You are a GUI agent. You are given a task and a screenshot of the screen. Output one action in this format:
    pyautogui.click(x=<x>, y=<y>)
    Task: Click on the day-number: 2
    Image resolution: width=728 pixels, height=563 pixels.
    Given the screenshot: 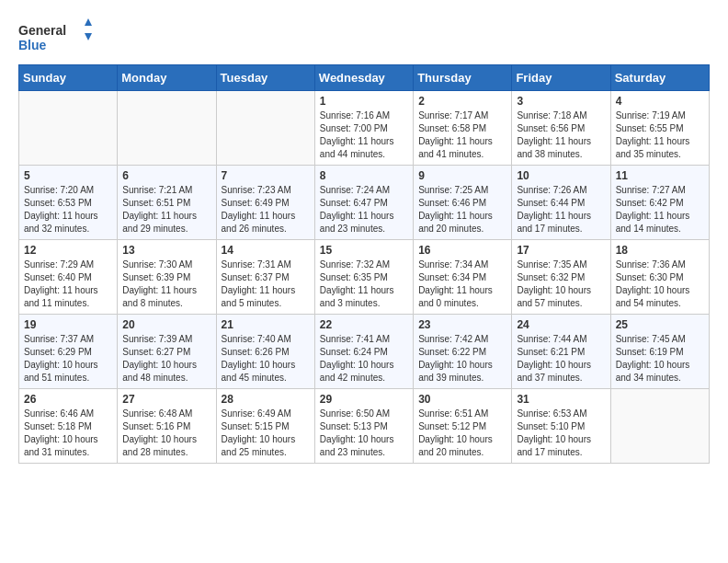 What is the action you would take?
    pyautogui.click(x=462, y=101)
    